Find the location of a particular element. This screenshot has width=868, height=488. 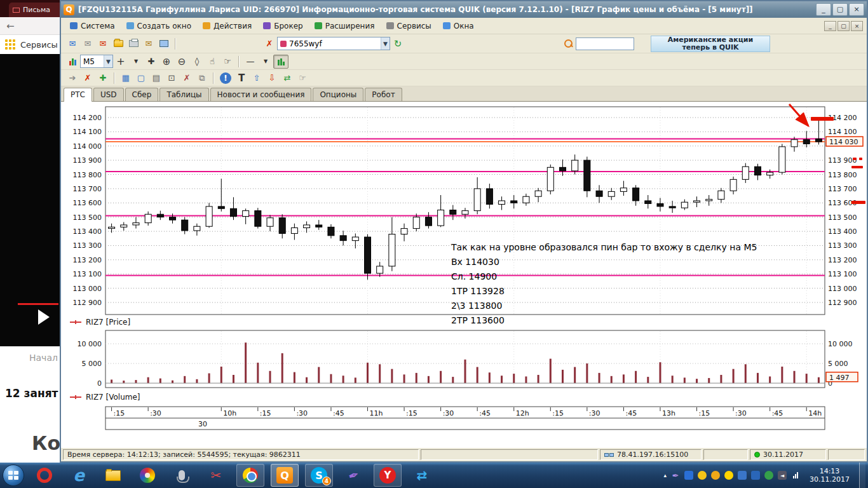

svg-text: 113 900 is located at coordinates (88, 160).